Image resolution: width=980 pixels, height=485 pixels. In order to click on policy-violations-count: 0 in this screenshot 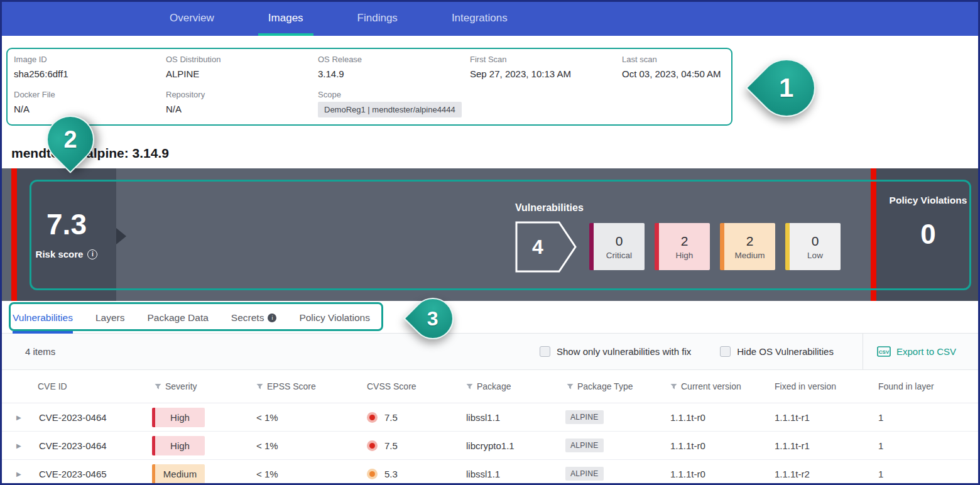, I will do `click(928, 234)`.